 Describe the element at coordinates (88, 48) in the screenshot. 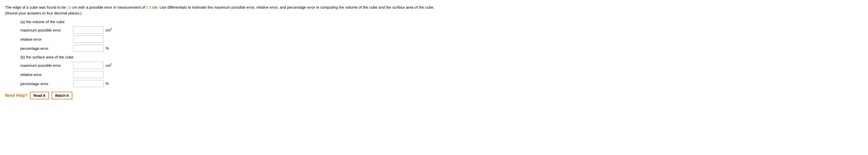

I see `part-a-percentage-error-input` at that location.